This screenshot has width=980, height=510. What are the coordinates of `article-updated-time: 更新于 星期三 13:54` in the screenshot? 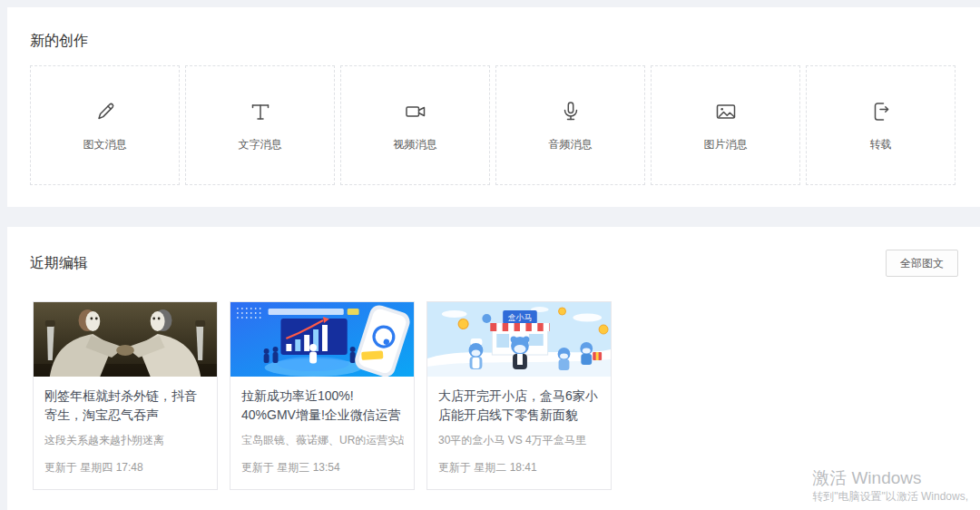 It's located at (323, 468).